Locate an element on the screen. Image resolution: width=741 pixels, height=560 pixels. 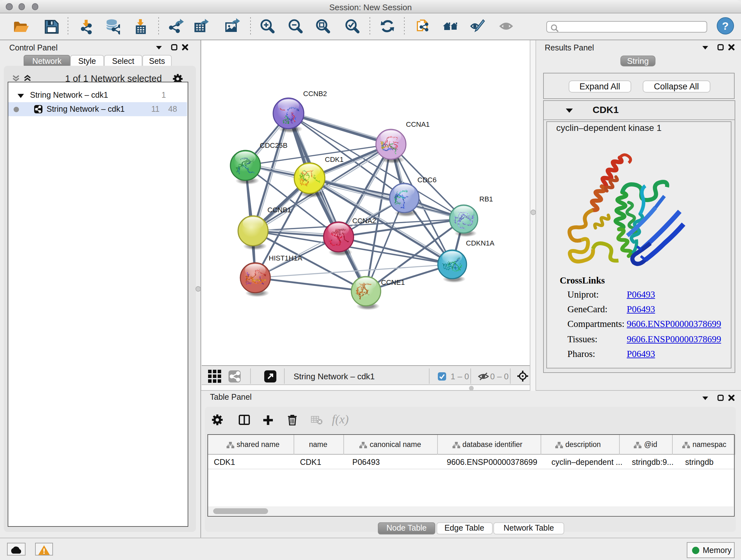
svg-text: CCNA1 is located at coordinates (418, 124).